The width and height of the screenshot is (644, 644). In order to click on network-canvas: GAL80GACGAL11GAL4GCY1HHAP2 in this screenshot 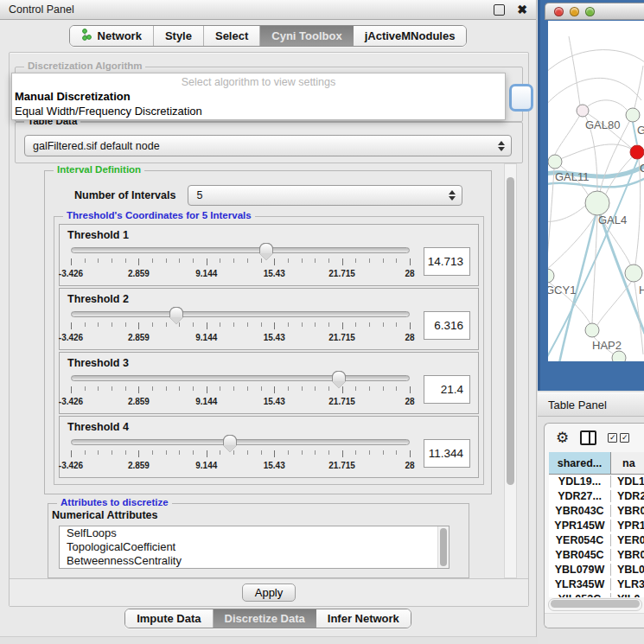, I will do `click(596, 191)`.